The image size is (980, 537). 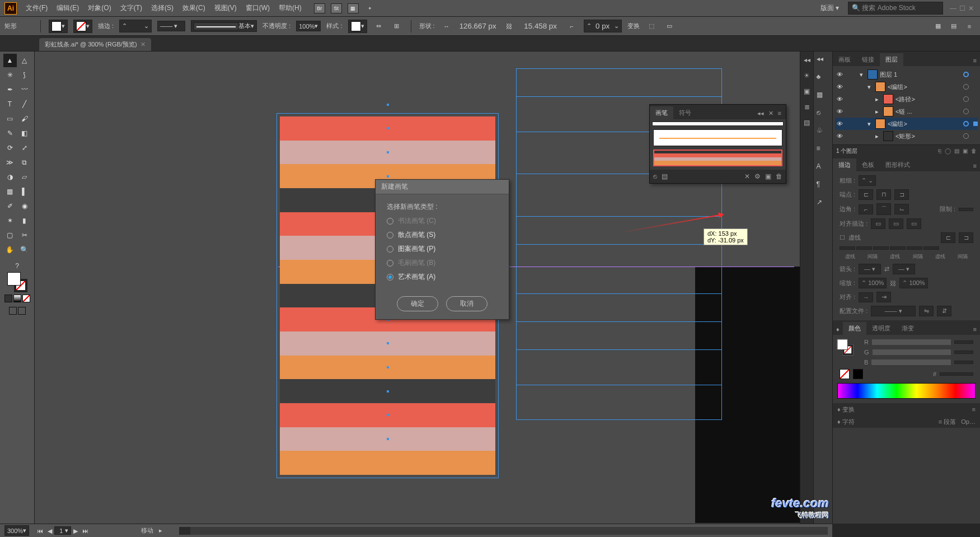 I want to click on brush-definition: 基本 ▾, so click(x=224, y=26).